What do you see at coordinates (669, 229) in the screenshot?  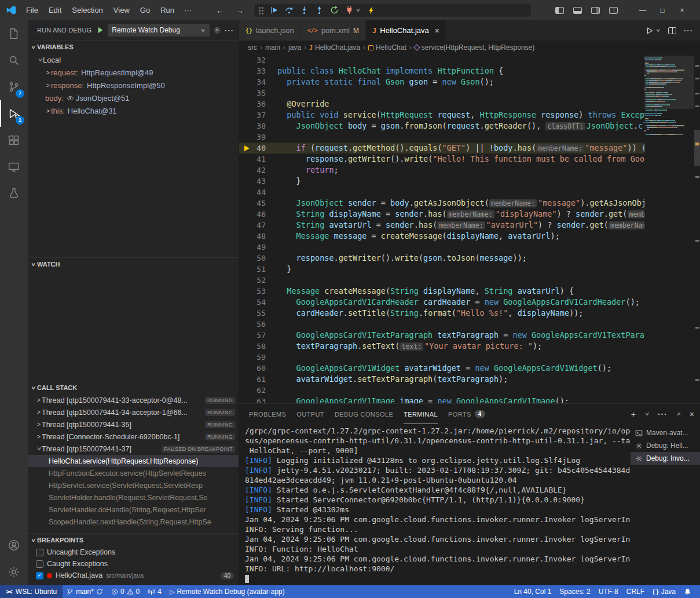 I see `minimap` at bounding box center [669, 229].